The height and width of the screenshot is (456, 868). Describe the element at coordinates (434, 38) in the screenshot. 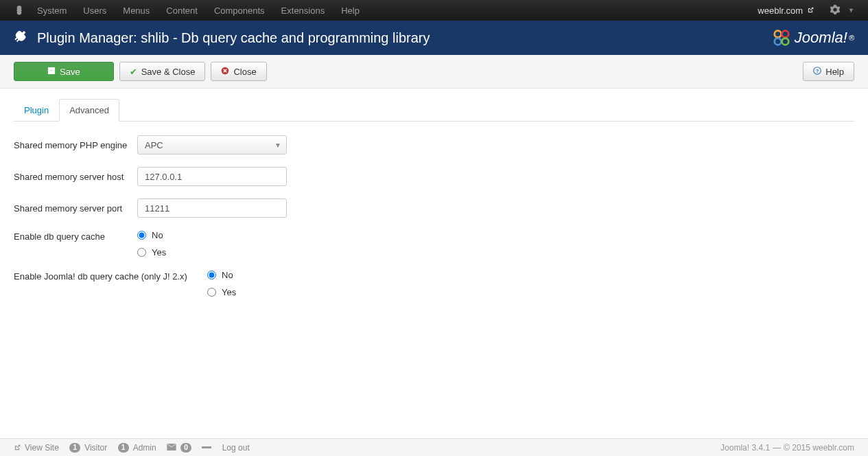

I see `page-header: Plugin Manager: shlib - Db query cache a…` at that location.